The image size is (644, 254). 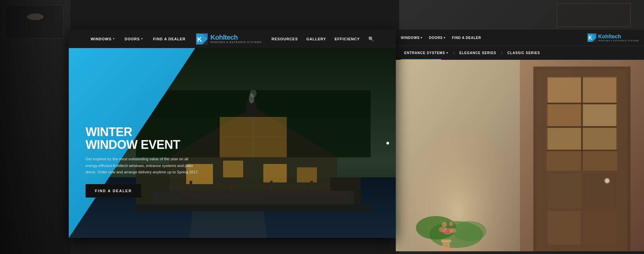 I want to click on logo-name-prefix: Kohl, so click(x=217, y=37).